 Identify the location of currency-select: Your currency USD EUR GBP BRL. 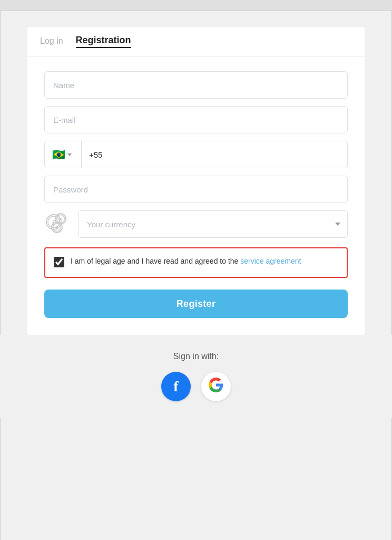
(213, 224).